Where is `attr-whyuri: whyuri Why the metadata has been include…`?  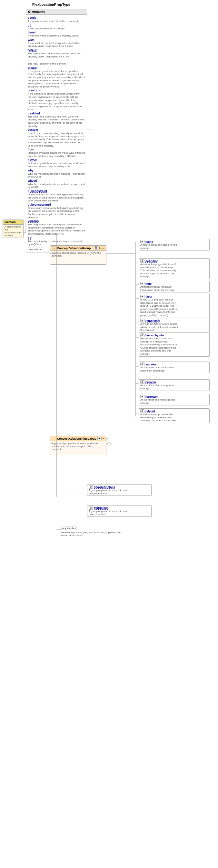 attr-whyuri: whyuri Why the metadata has been include… is located at coordinates (57, 184).